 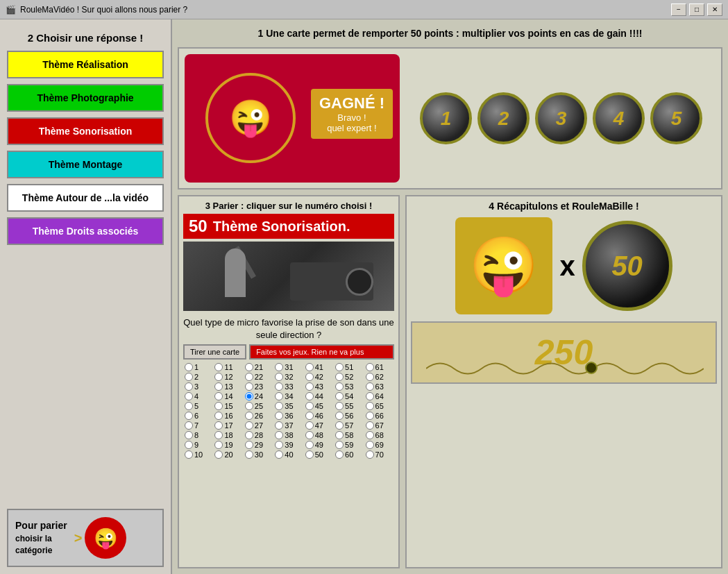 What do you see at coordinates (379, 387) in the screenshot?
I see `grid-cell: 63` at bounding box center [379, 387].